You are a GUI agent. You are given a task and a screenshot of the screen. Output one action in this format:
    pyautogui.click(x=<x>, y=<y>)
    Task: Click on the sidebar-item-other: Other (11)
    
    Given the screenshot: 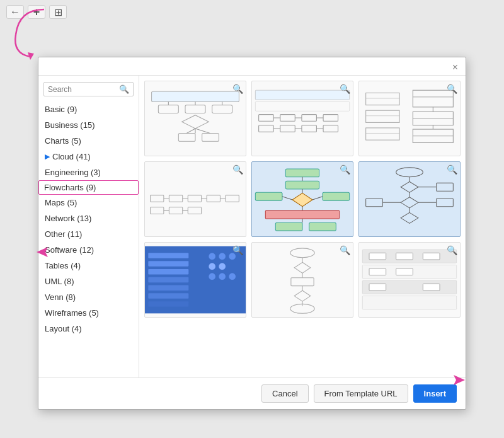 What is the action you would take?
    pyautogui.click(x=88, y=234)
    